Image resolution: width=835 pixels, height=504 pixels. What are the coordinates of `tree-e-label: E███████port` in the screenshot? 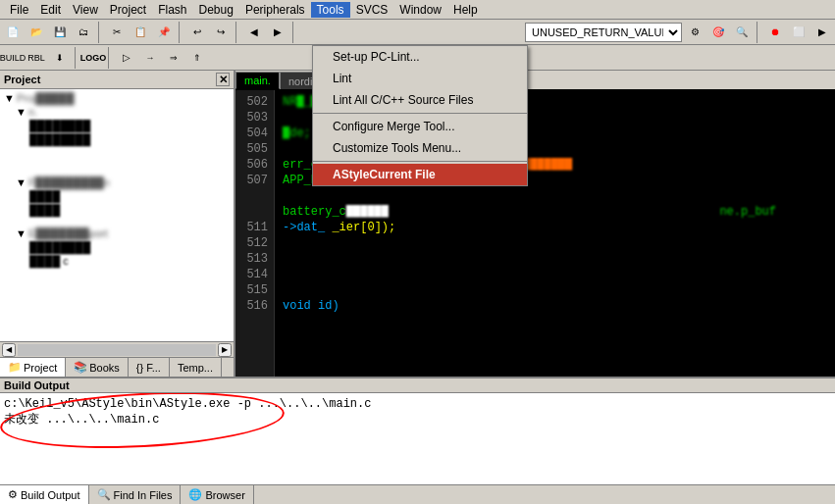 It's located at (69, 233).